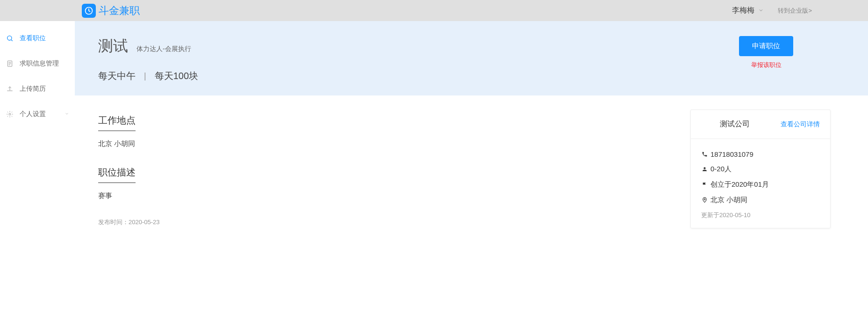  I want to click on company-size: 0-20人, so click(721, 169).